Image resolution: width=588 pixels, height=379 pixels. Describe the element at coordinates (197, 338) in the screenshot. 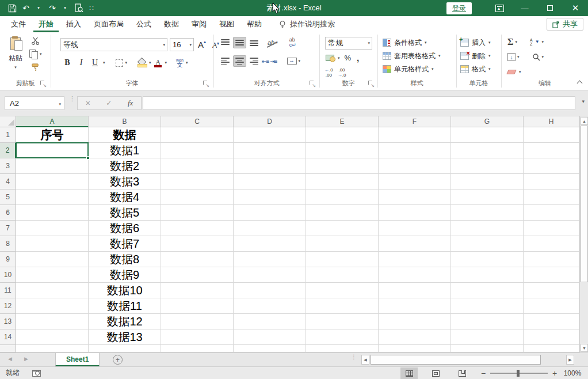

I see `cell-C14` at that location.